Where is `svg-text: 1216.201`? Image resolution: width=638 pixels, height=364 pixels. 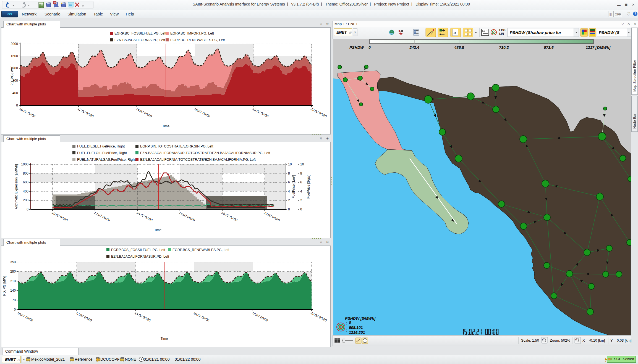
svg-text: 1216.201 is located at coordinates (357, 333).